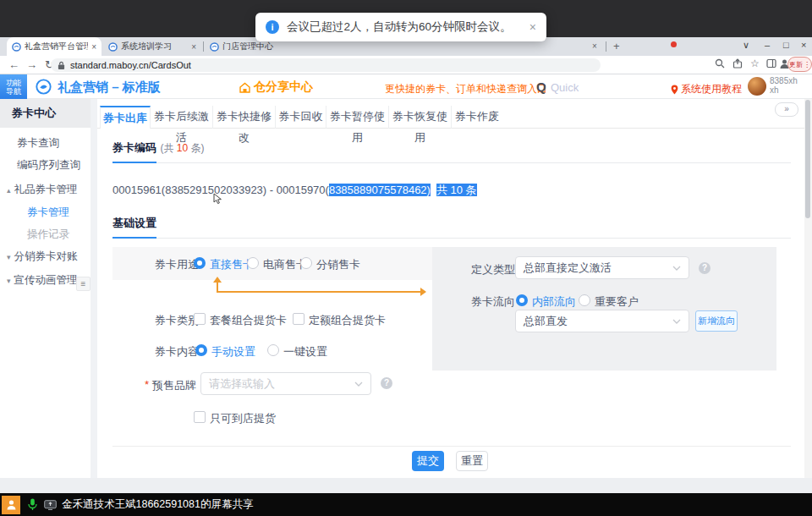 Image resolution: width=812 pixels, height=516 pixels. What do you see at coordinates (147, 384) in the screenshot?
I see `required-asterisk: *` at bounding box center [147, 384].